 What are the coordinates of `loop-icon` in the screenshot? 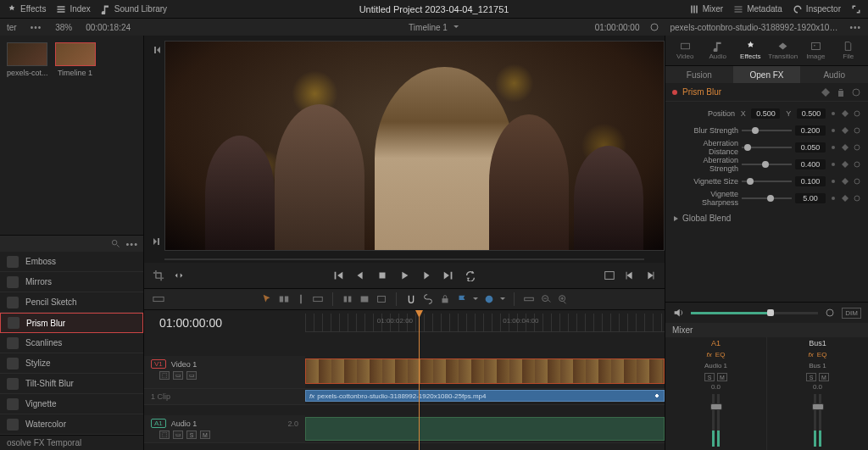 It's located at (470, 275).